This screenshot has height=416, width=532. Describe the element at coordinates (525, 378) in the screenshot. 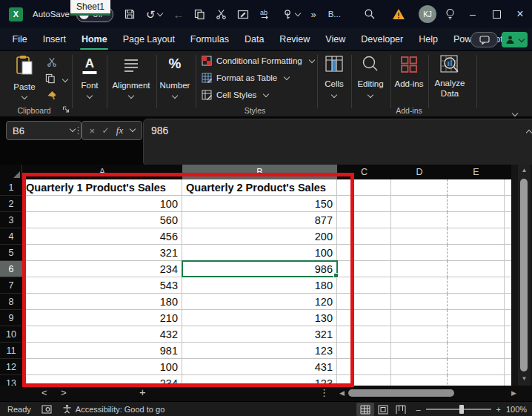

I see `scroll-down-arrow-icon: ▼` at that location.